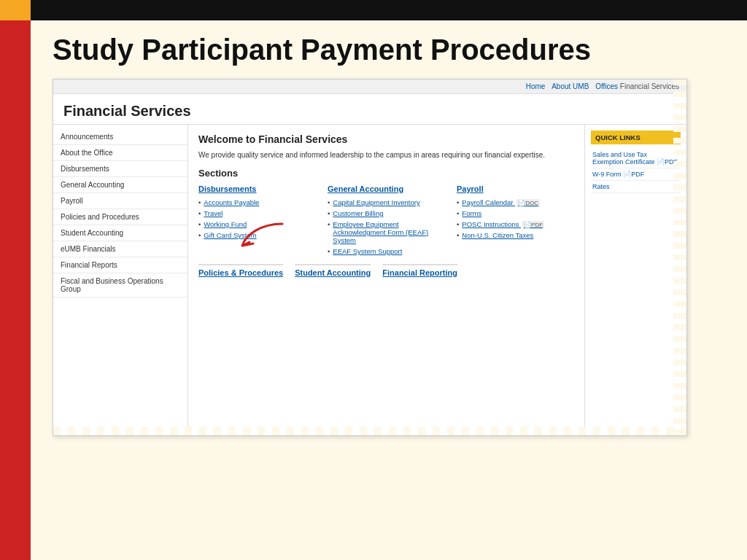 This screenshot has width=747, height=560. What do you see at coordinates (120, 185) in the screenshot?
I see `sidebar-item-general-accounting: General Accounting` at bounding box center [120, 185].